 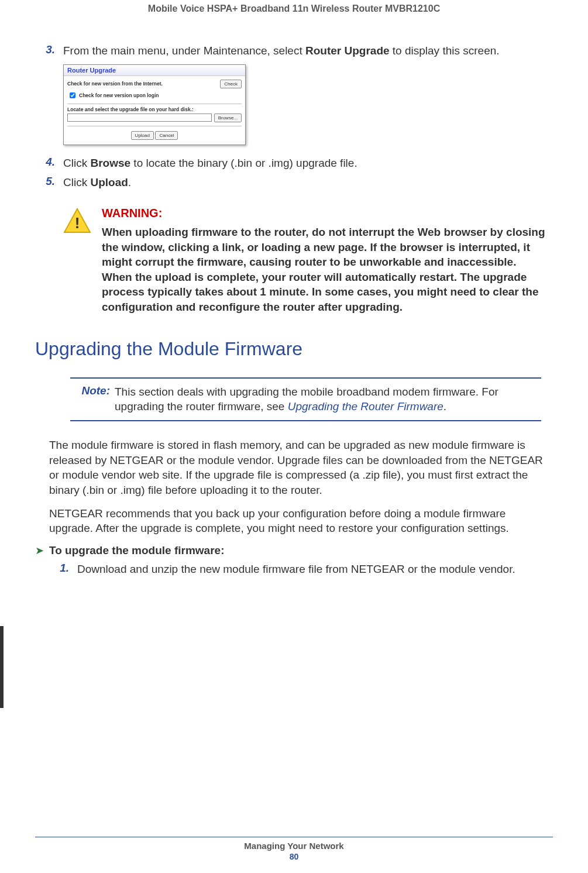 I want to click on text: to locate the binary (.bin or .img) upgr…, so click(x=244, y=163).